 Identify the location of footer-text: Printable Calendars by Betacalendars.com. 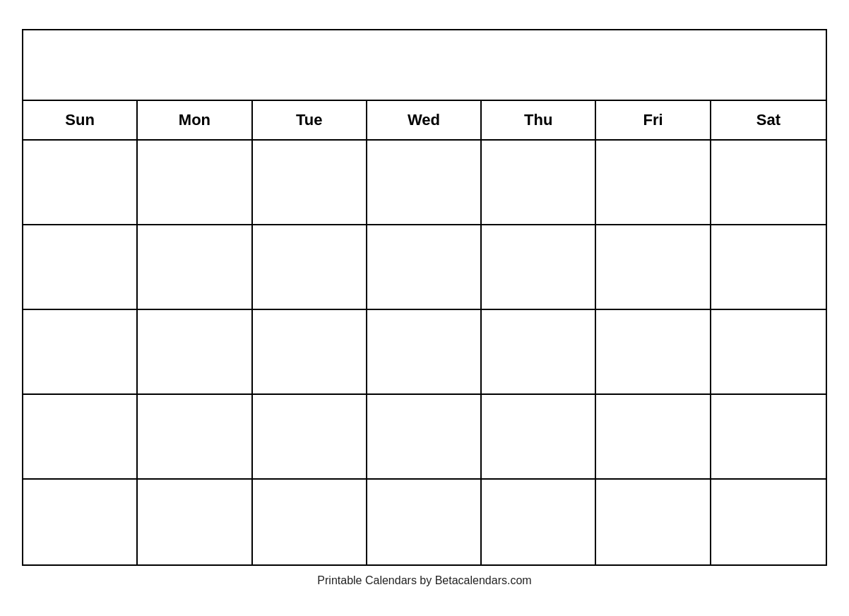
(424, 581).